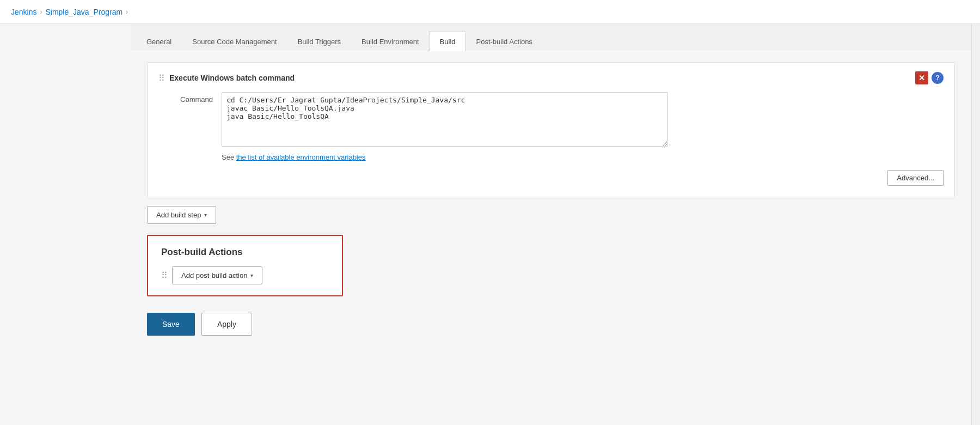  What do you see at coordinates (551, 38) in the screenshot?
I see `tabs-bar: General Source Code Management Build Tri…` at bounding box center [551, 38].